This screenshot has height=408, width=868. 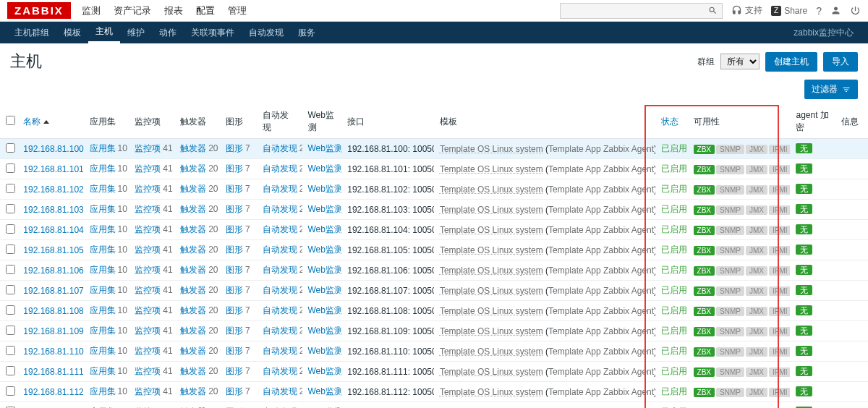 What do you see at coordinates (791, 62) in the screenshot?
I see `create-host-button: 创建主机` at bounding box center [791, 62].